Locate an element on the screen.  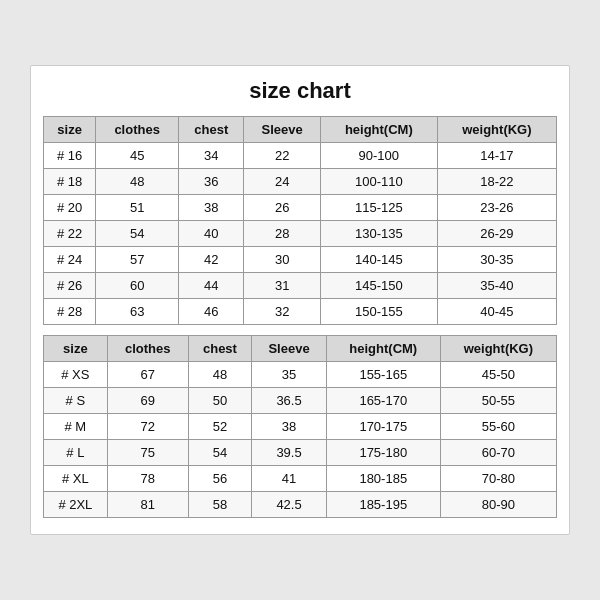
cell-4-4: 140-145 is located at coordinates (378, 260).